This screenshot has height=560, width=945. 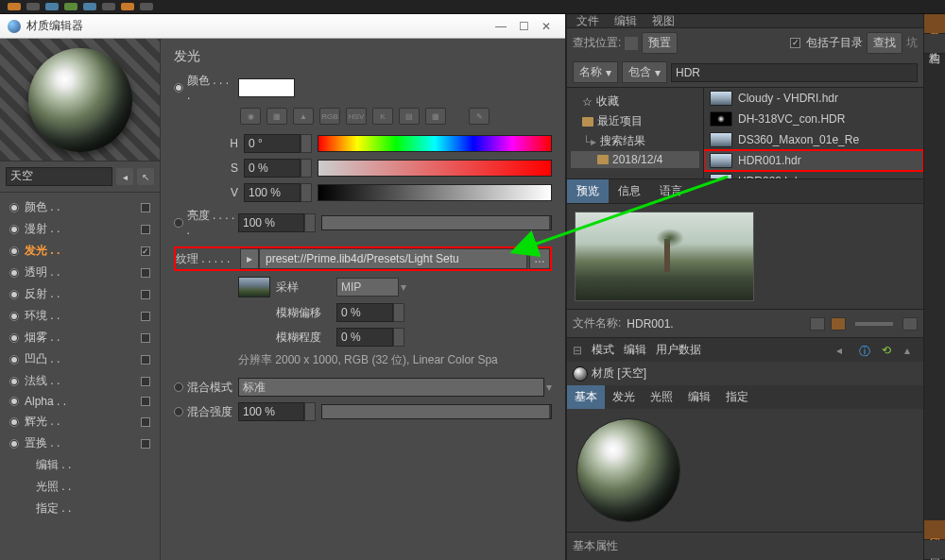 What do you see at coordinates (59, 177) in the screenshot?
I see `material-name-input: 天空` at bounding box center [59, 177].